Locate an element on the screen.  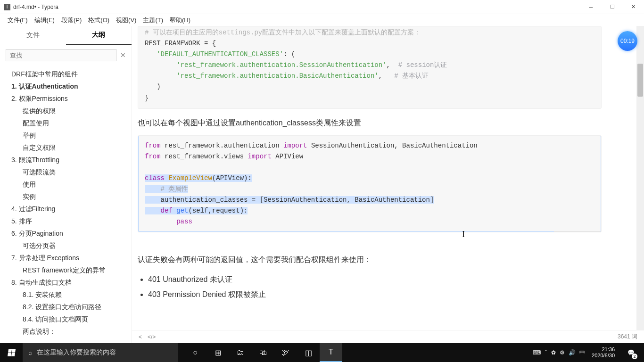
app-icon: T is located at coordinates (7, 7).